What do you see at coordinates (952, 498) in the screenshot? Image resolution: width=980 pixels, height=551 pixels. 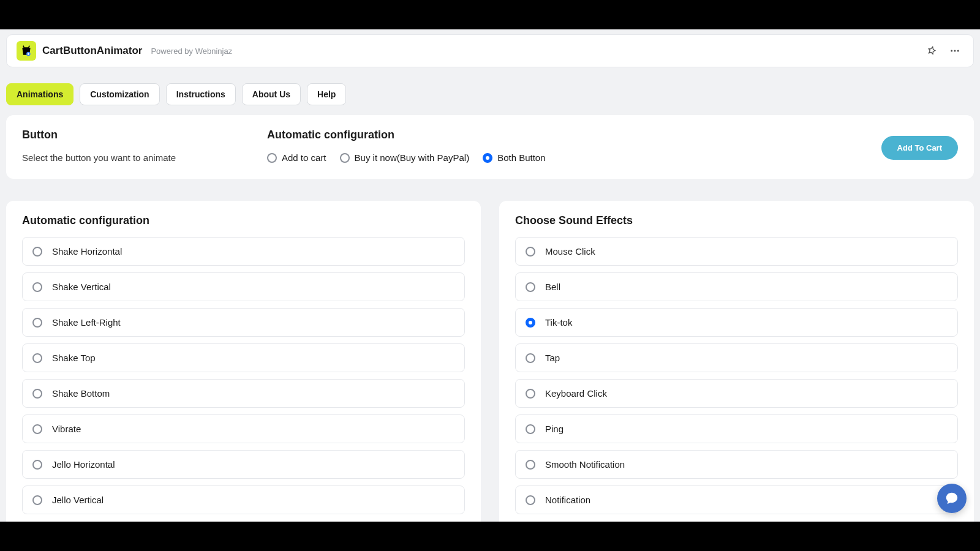 I see `chat-fab-button` at bounding box center [952, 498].